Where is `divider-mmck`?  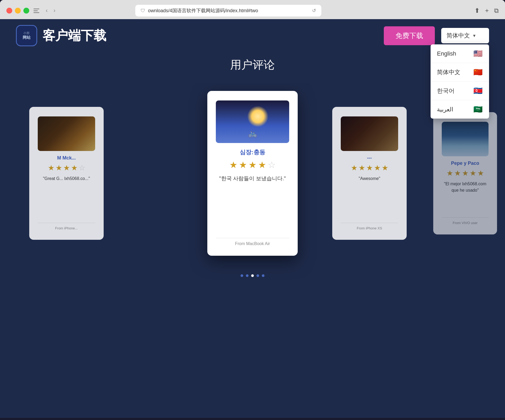
divider-mmck is located at coordinates (66, 223).